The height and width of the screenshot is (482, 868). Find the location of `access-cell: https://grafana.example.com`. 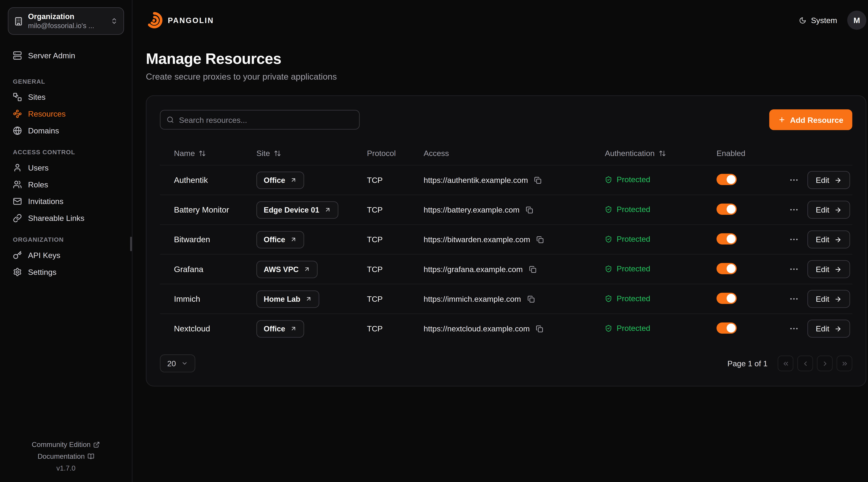

access-cell: https://grafana.example.com is located at coordinates (514, 269).